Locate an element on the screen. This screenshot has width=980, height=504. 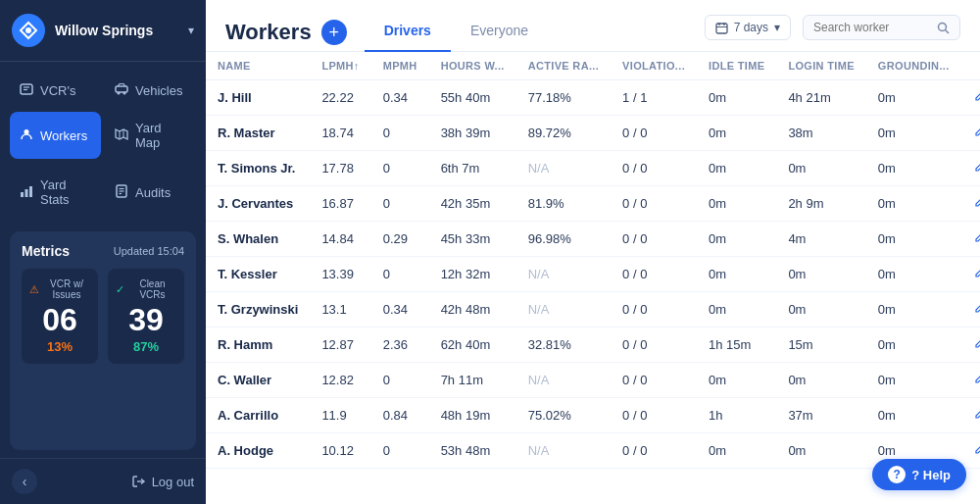
help-label: ? Help is located at coordinates (931, 475).